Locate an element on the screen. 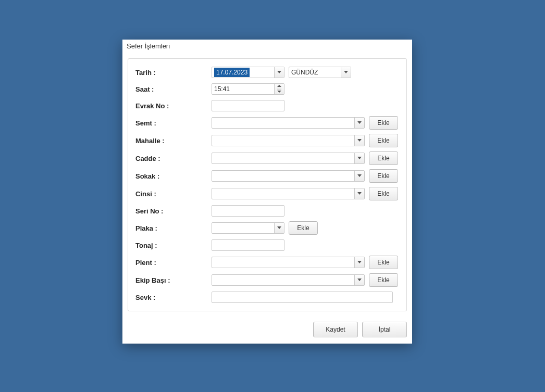 This screenshot has height=392, width=545. label-cinsi: Cinsi : is located at coordinates (174, 194).